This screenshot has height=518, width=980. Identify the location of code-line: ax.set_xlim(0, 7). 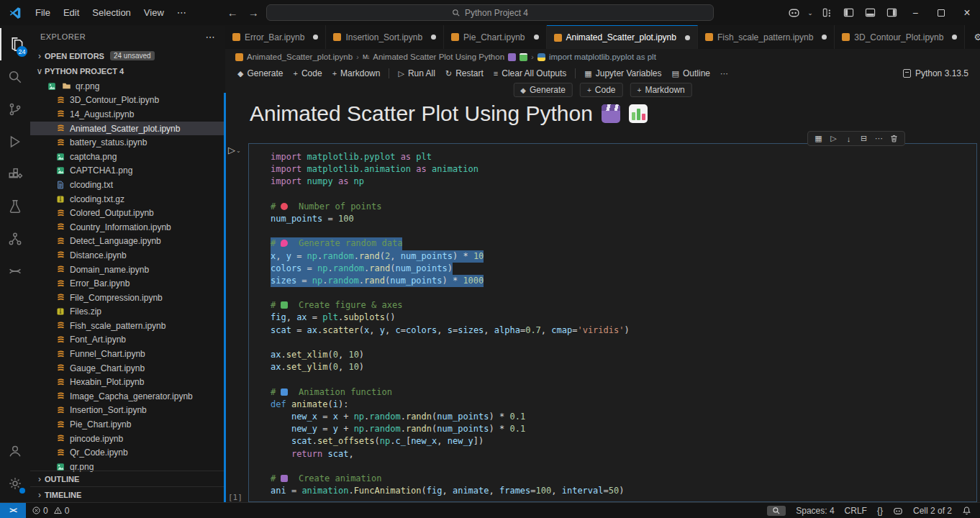
(623, 355).